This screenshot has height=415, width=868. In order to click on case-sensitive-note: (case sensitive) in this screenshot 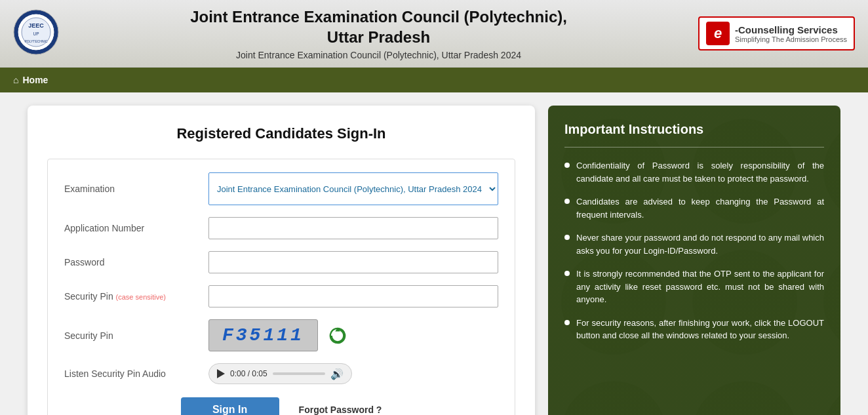, I will do `click(141, 297)`.